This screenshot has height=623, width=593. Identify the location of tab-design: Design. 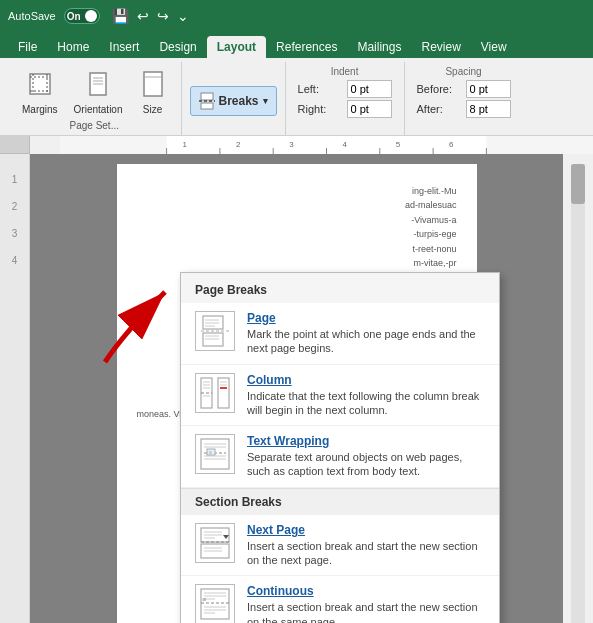
(178, 47).